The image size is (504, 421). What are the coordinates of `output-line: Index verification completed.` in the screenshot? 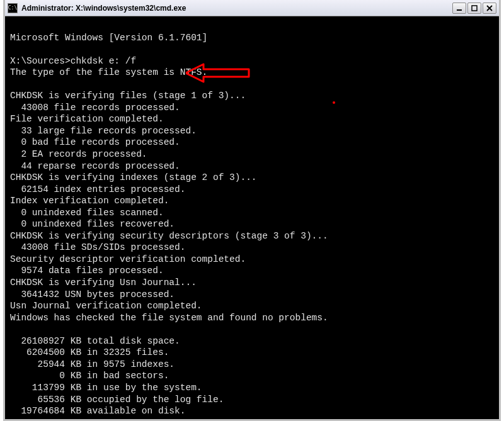 It's located at (89, 201).